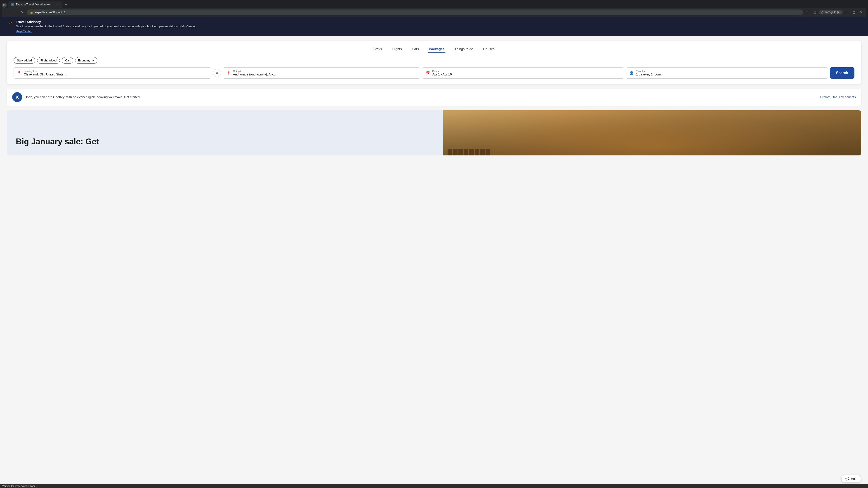  Describe the element at coordinates (834, 12) in the screenshot. I see `toolbar-icons: ☆ □ 🥷 Incognito (2) ― ◻ ✕` at that location.